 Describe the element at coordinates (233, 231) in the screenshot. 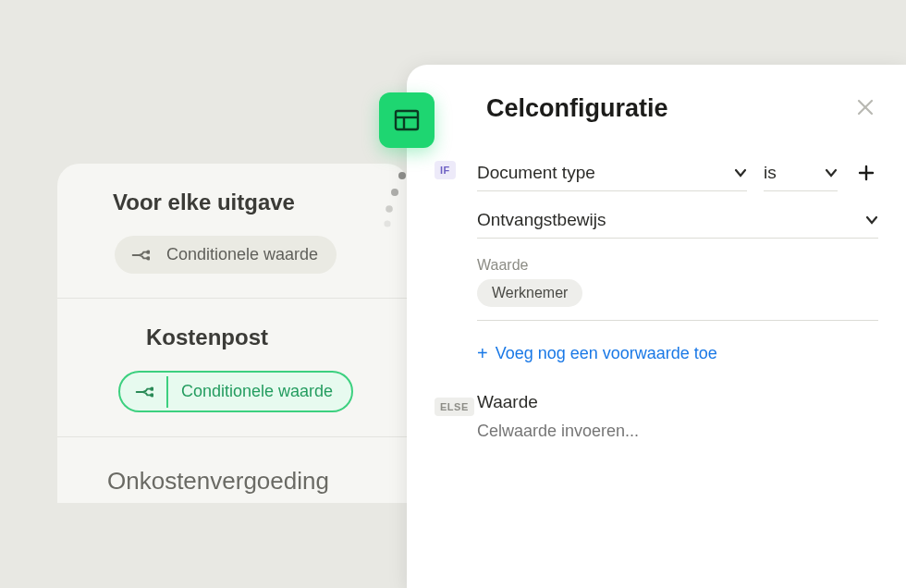

I see `section-per-expense: Voor elke uitgave Conditionele waarde` at that location.